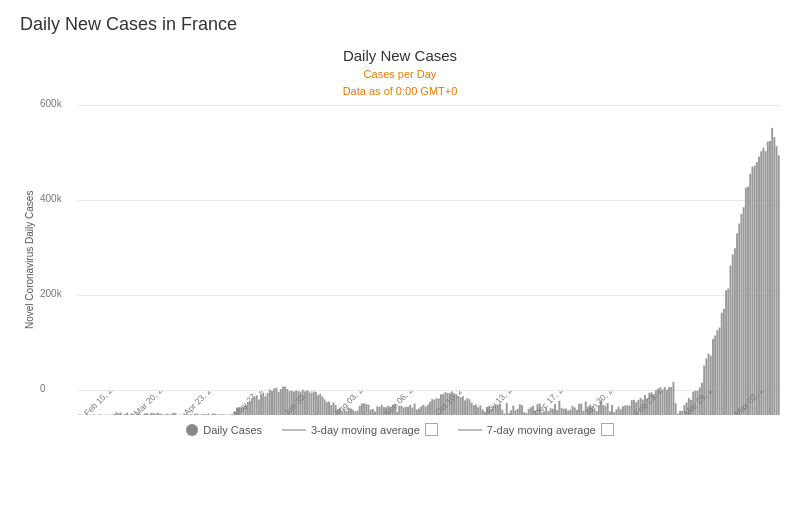 This screenshot has width=800, height=511. Describe the element at coordinates (104, 403) in the screenshot. I see `x-tick-label: Feb 15, 2020` at that location.